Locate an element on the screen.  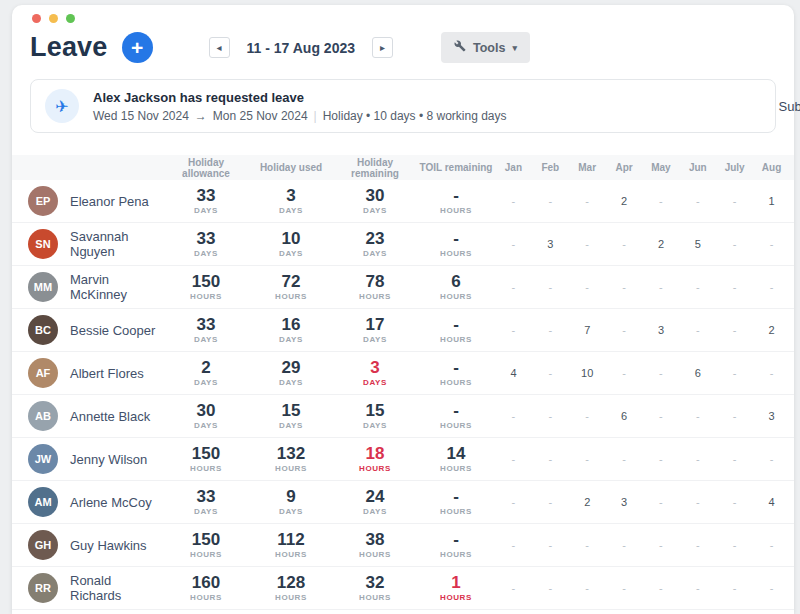
column-header-month: Feb is located at coordinates (550, 168).